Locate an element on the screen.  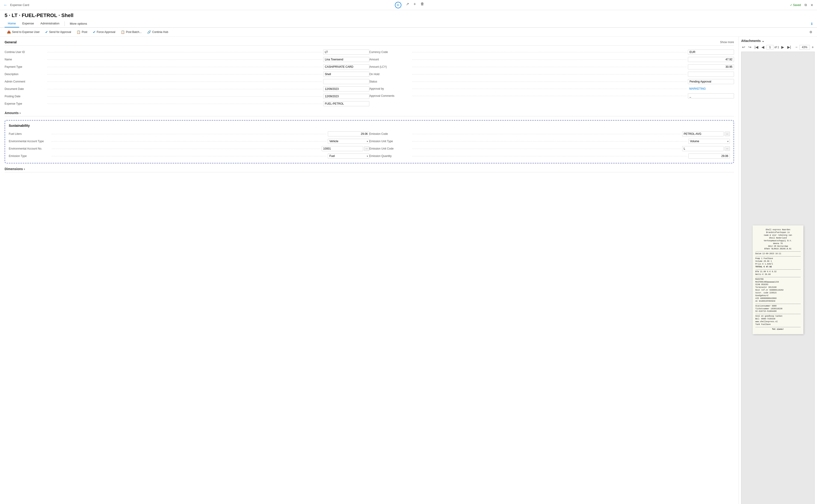
next-btn: ▶ is located at coordinates (783, 47).